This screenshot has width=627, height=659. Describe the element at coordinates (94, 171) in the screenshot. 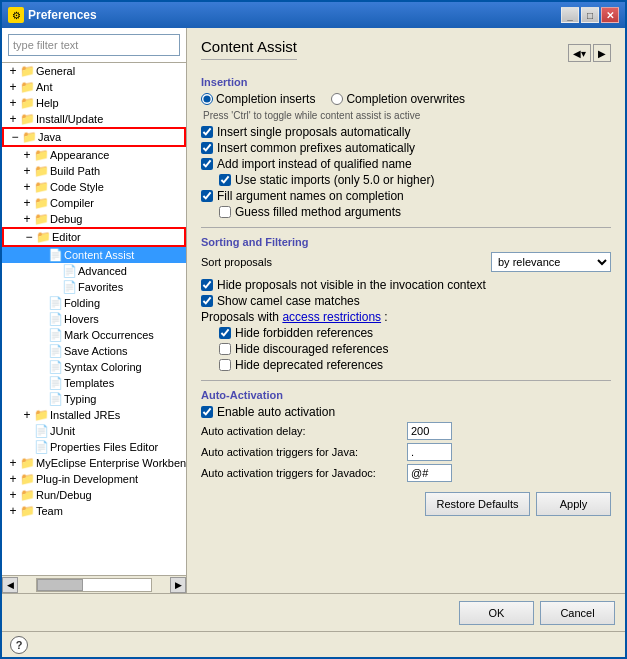

I see `tree-item-build-path: + 📁 Build Path` at that location.